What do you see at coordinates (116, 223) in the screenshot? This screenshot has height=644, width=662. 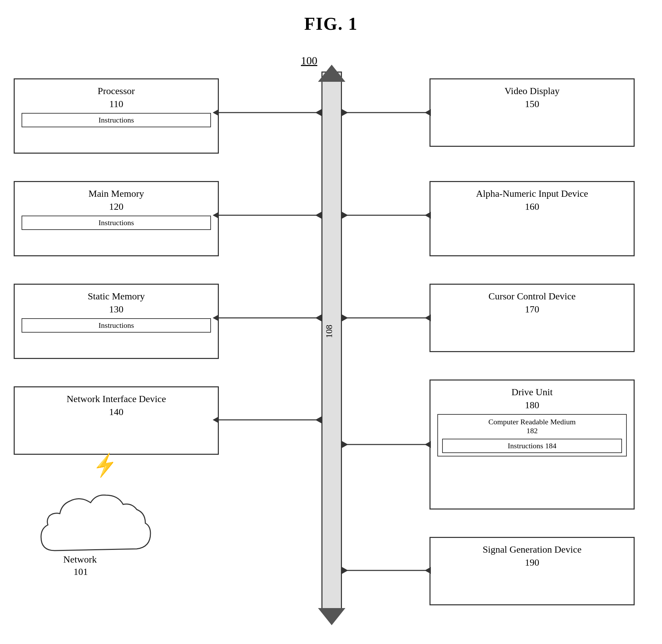 I see `main-memory-instructions: Instructions` at bounding box center [116, 223].